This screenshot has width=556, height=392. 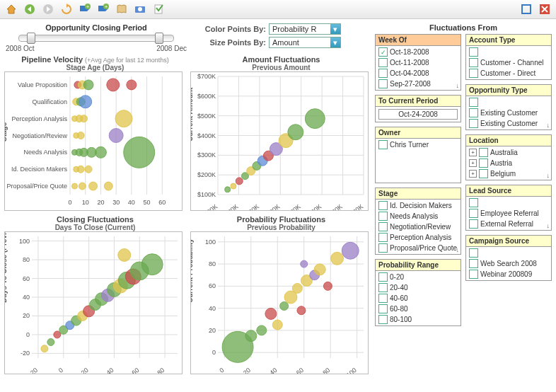 I want to click on filter-item: 20-40, so click(x=418, y=287).